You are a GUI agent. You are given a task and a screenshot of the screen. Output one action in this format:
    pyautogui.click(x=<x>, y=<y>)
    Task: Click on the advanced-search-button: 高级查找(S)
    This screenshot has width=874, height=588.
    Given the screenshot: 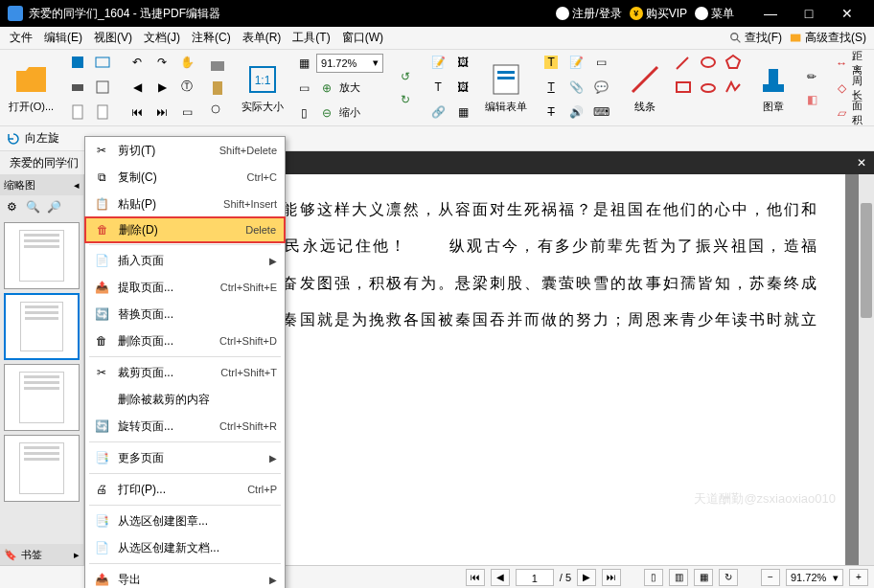 What is the action you would take?
    pyautogui.click(x=828, y=38)
    